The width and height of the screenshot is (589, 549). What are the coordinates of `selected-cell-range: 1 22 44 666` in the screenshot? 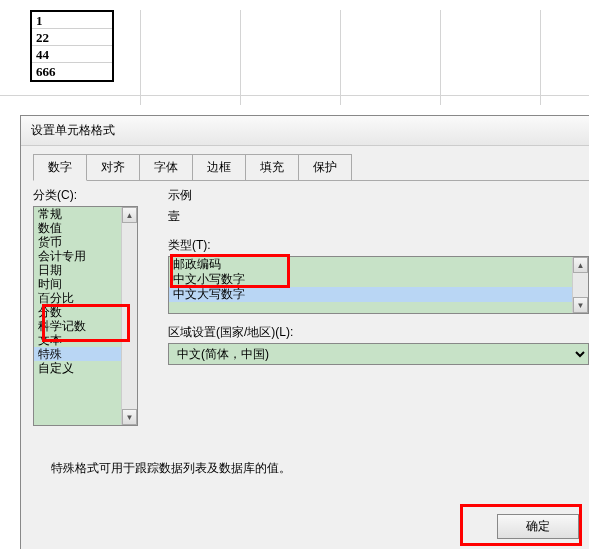 It's located at (72, 46).